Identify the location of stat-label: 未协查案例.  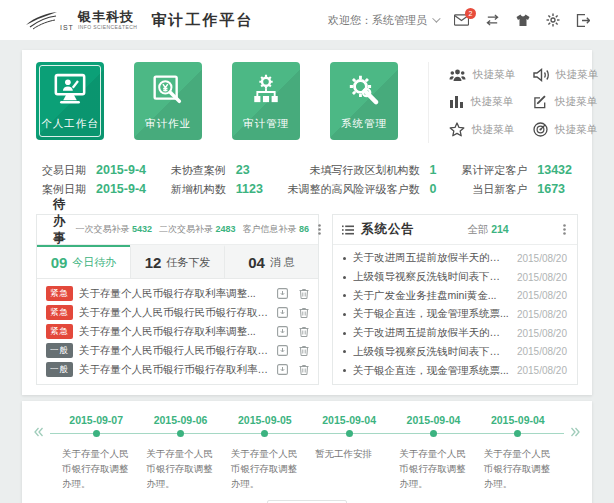
(198, 170).